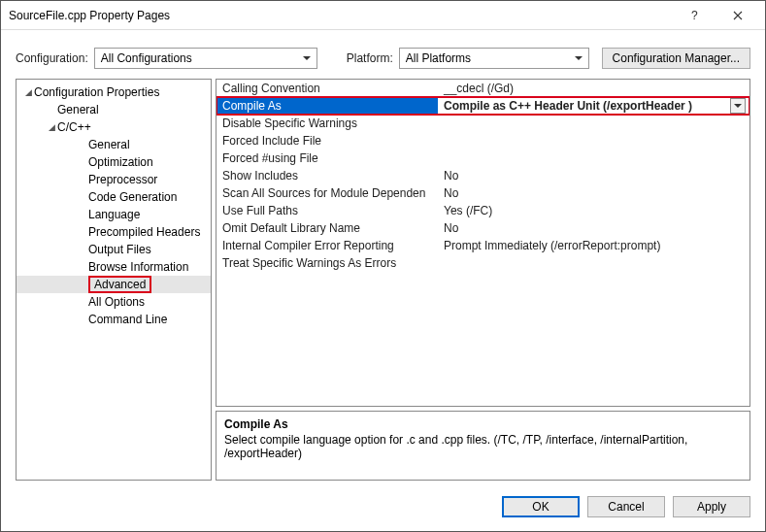 The height and width of the screenshot is (532, 766). Describe the element at coordinates (114, 319) in the screenshot. I see `tree-node-cmdline: Command Line` at that location.